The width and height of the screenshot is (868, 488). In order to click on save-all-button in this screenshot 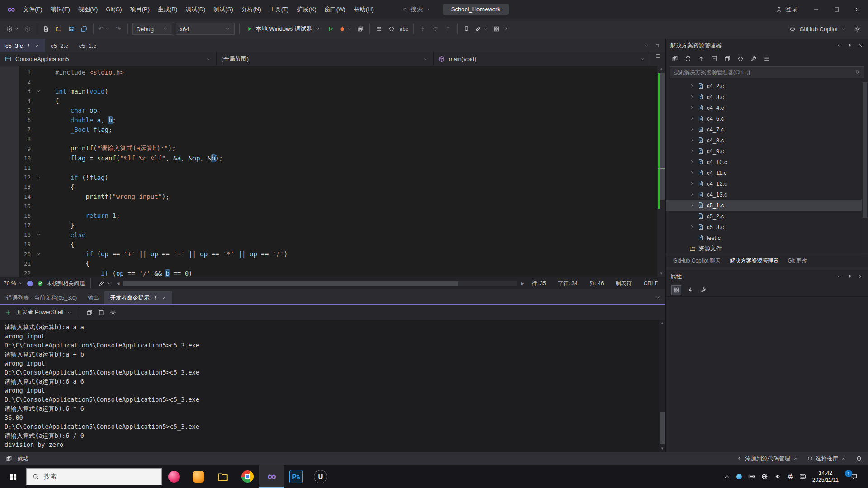, I will do `click(84, 29)`.